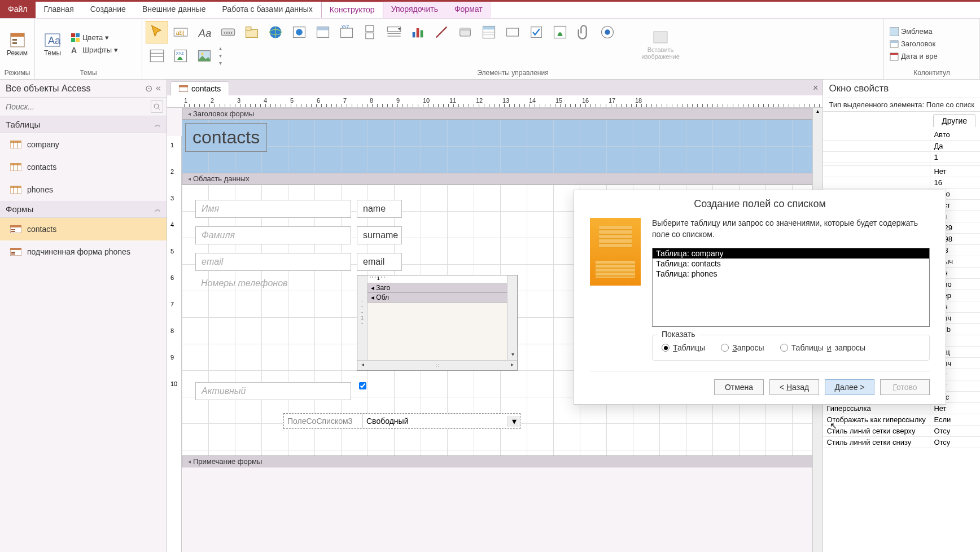  I want to click on property-row: Отображать как гиперссылкуЕсли, so click(902, 420).